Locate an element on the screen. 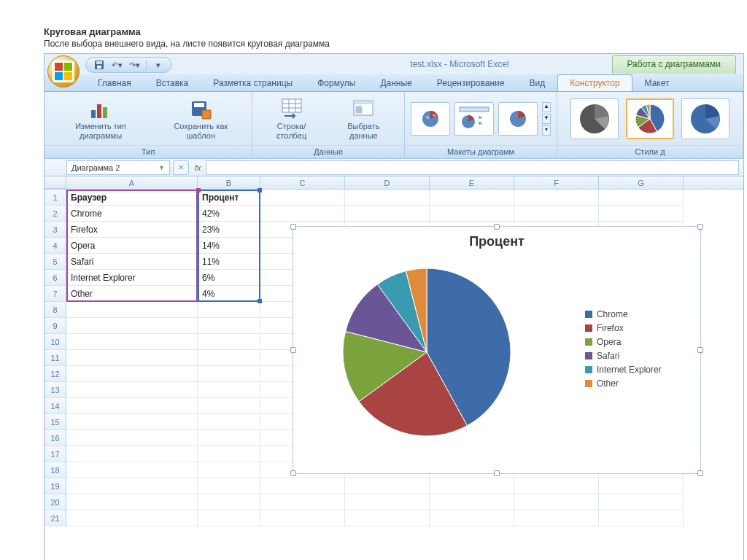 The height and width of the screenshot is (560, 747). switch-row-column-button: Строка/столбец is located at coordinates (291, 118).